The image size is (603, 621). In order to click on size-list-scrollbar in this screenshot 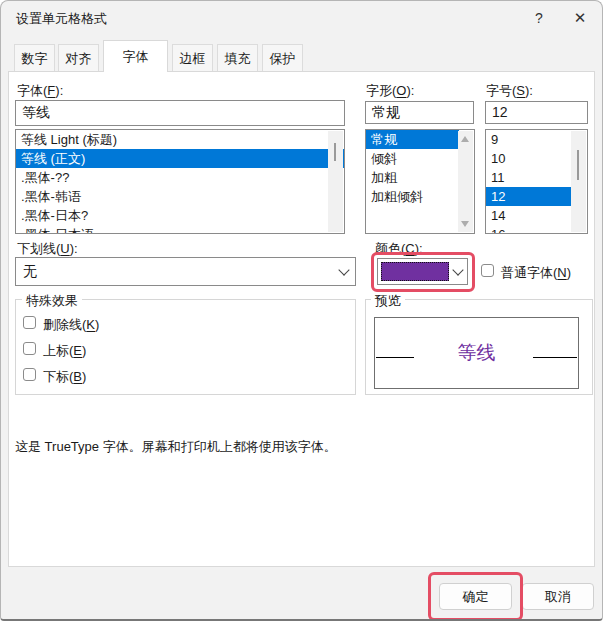, I will do `click(578, 182)`.